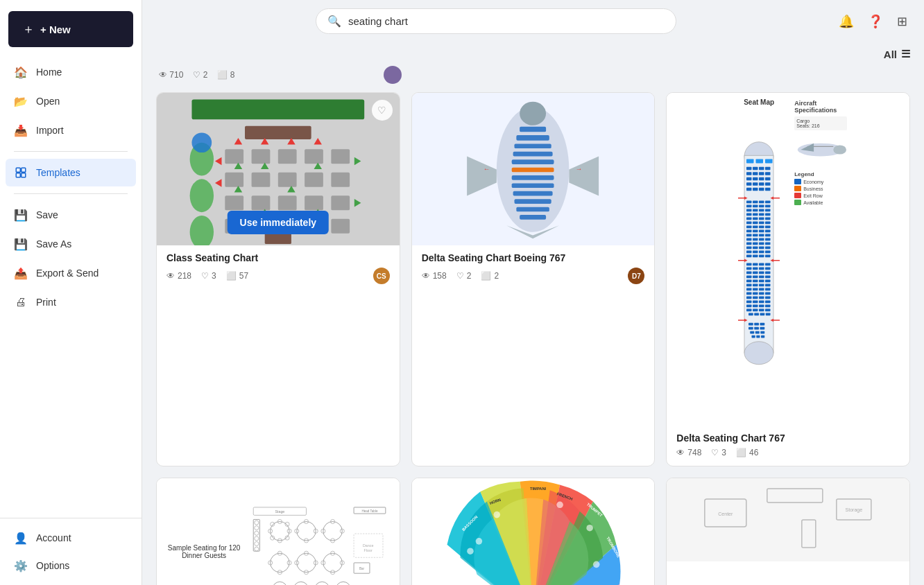 The image size is (924, 585). What do you see at coordinates (71, 29) in the screenshot?
I see `new-button: ＋ + New` at bounding box center [71, 29].